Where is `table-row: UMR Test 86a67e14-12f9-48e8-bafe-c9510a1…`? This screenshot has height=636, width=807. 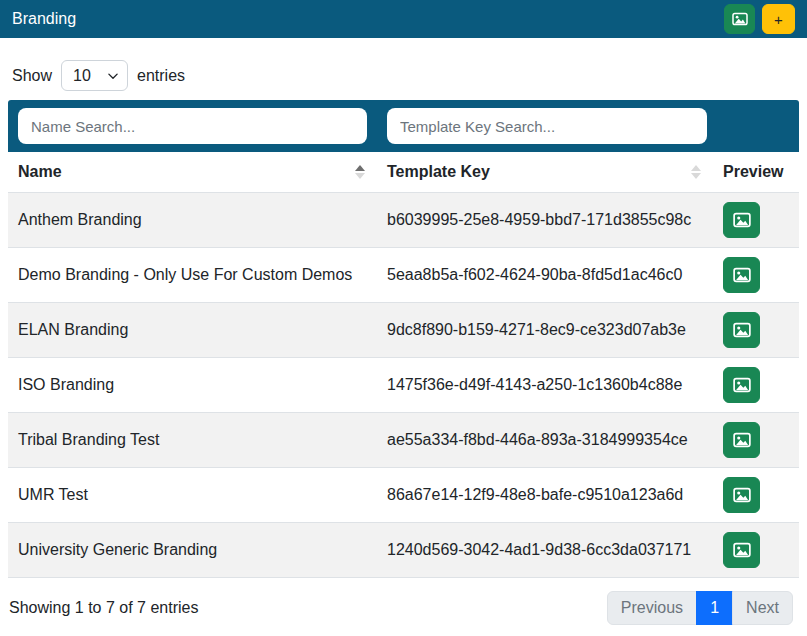
table-row: UMR Test 86a67e14-12f9-48e8-bafe-c9510a1… is located at coordinates (404, 494).